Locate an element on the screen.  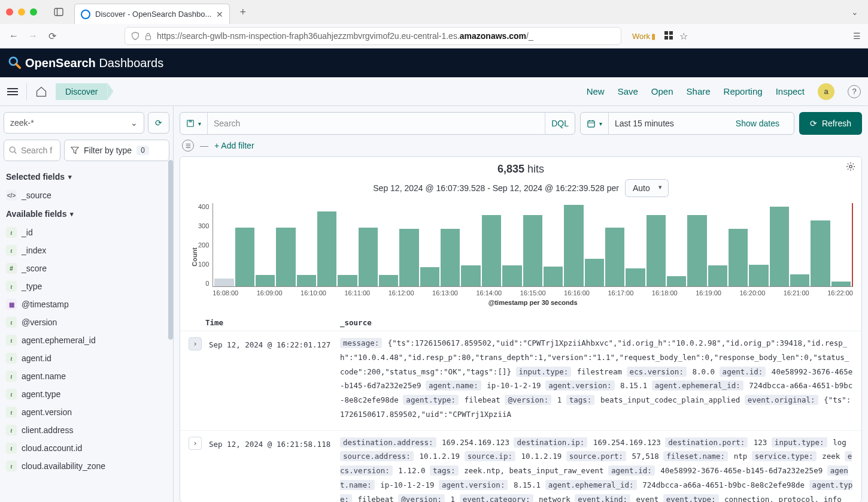
avatar: a is located at coordinates (826, 92).